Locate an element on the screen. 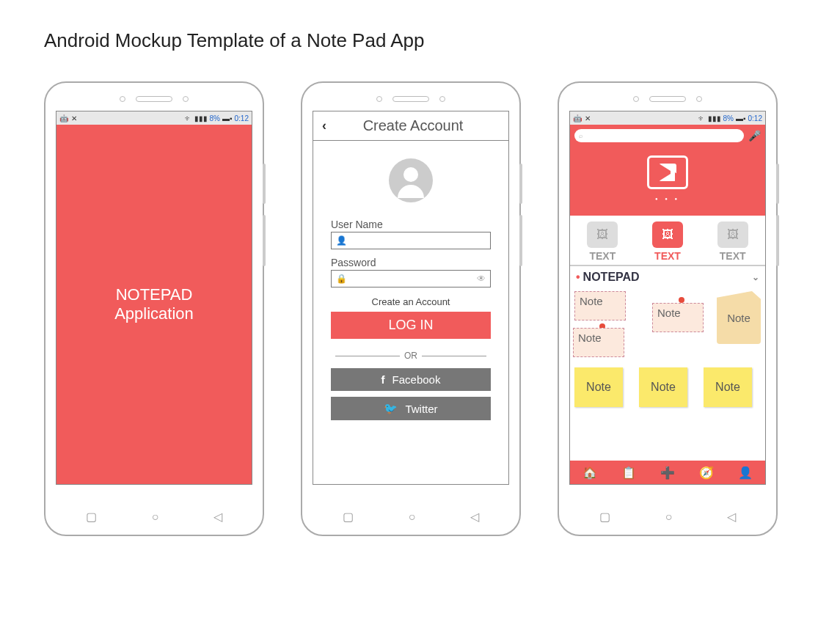 This screenshot has width=840, height=630. password-label: Password is located at coordinates (411, 263).